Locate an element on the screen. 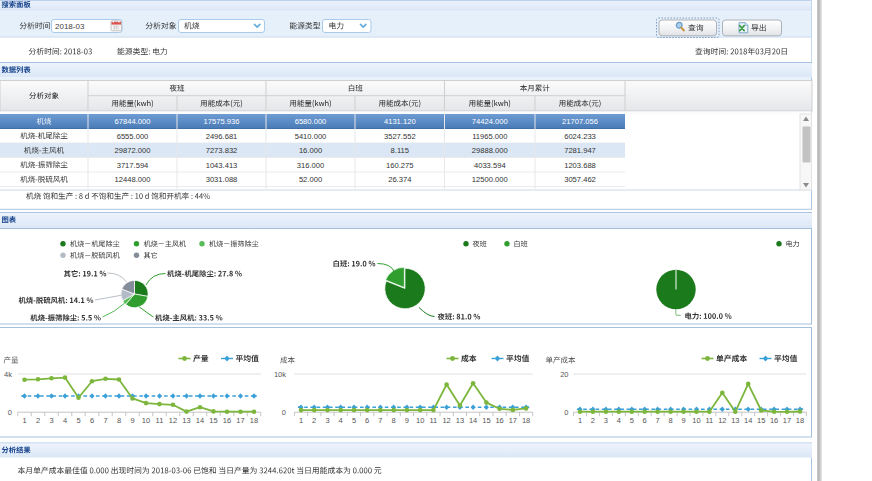  svg-text: 12500.000 is located at coordinates (490, 180).